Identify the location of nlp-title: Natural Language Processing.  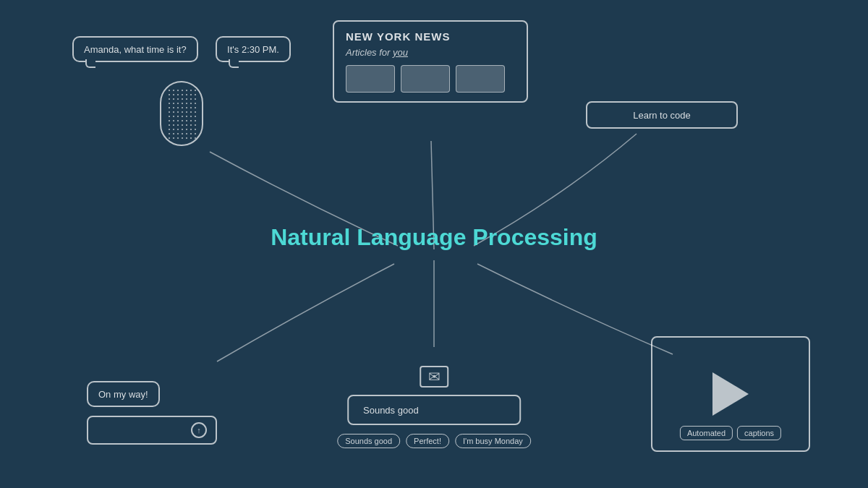
(434, 237).